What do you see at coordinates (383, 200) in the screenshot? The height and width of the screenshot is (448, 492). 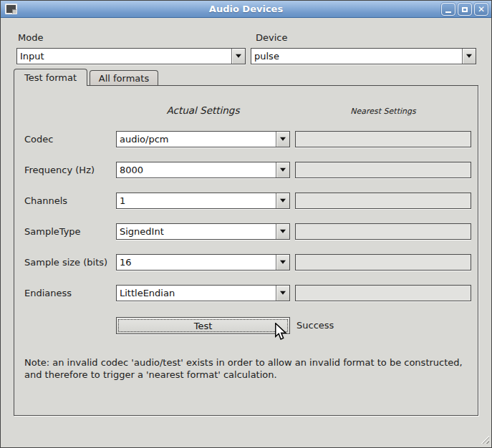 I see `channels-nearest-field` at bounding box center [383, 200].